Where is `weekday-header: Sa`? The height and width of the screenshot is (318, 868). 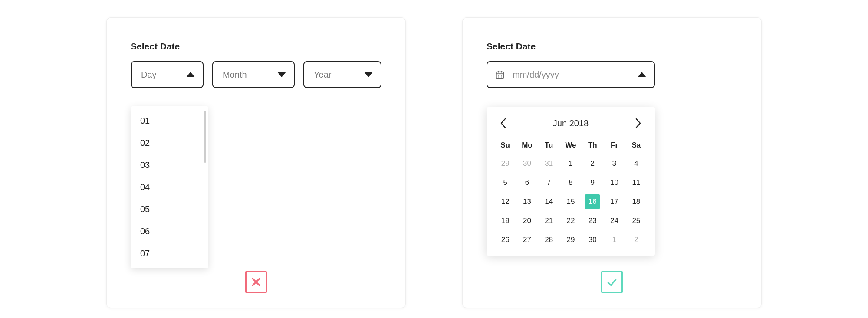 weekday-header: Sa is located at coordinates (636, 145).